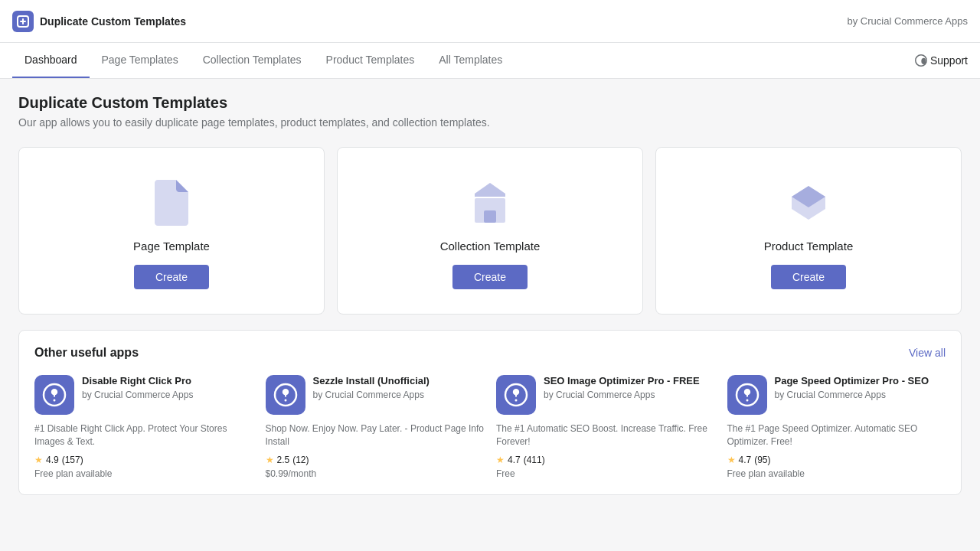 This screenshot has width=980, height=551. Describe the element at coordinates (490, 103) in the screenshot. I see `page-heading: Duplicate Custom Templates` at that location.